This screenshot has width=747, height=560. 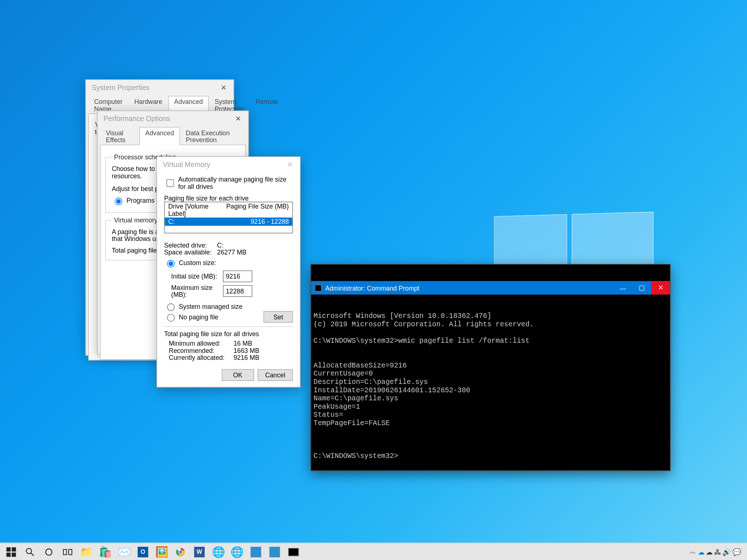 What do you see at coordinates (30, 551) in the screenshot?
I see `search-icon` at bounding box center [30, 551].